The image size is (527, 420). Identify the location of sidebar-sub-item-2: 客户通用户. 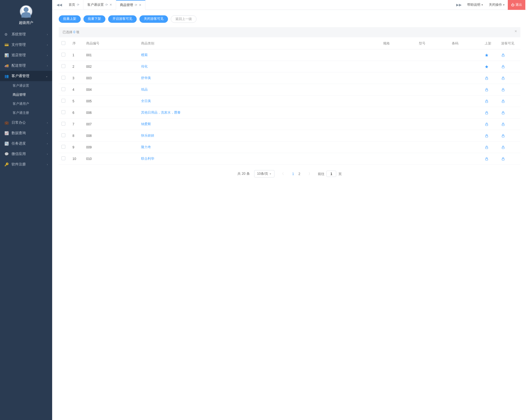
(26, 104).